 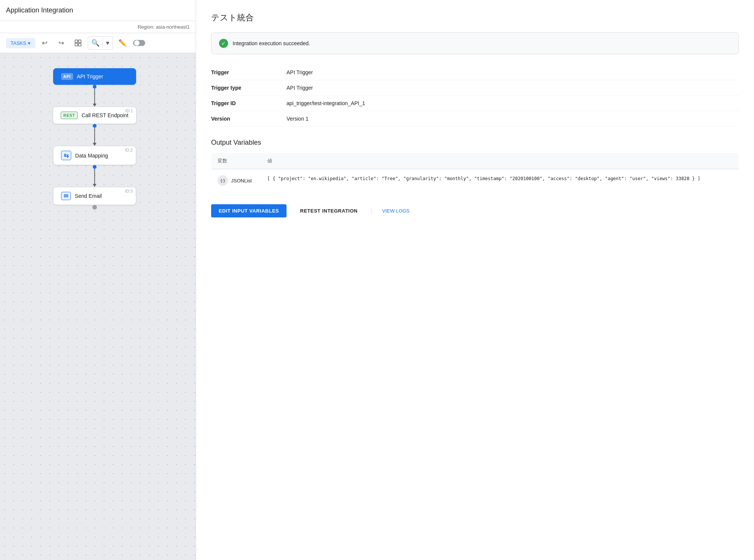 I want to click on tasks-label: TASKS, so click(x=18, y=43).